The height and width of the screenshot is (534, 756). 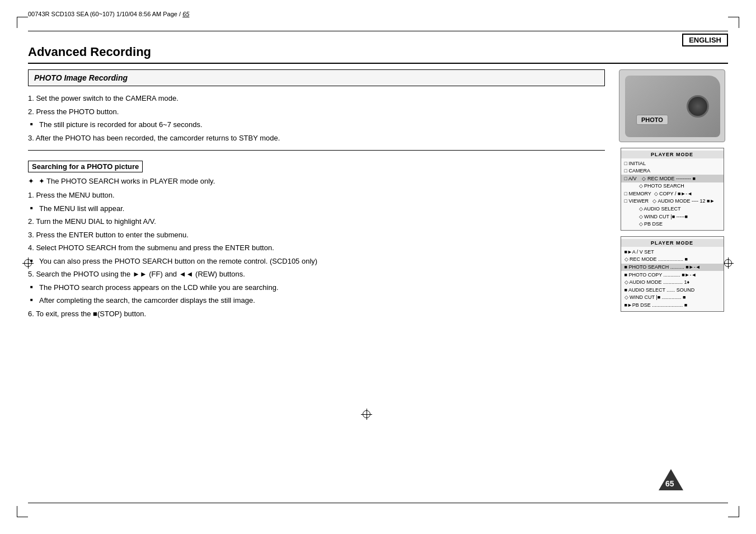 I want to click on menu-item: ◇ PHOTO SEARCH, so click(x=673, y=186).